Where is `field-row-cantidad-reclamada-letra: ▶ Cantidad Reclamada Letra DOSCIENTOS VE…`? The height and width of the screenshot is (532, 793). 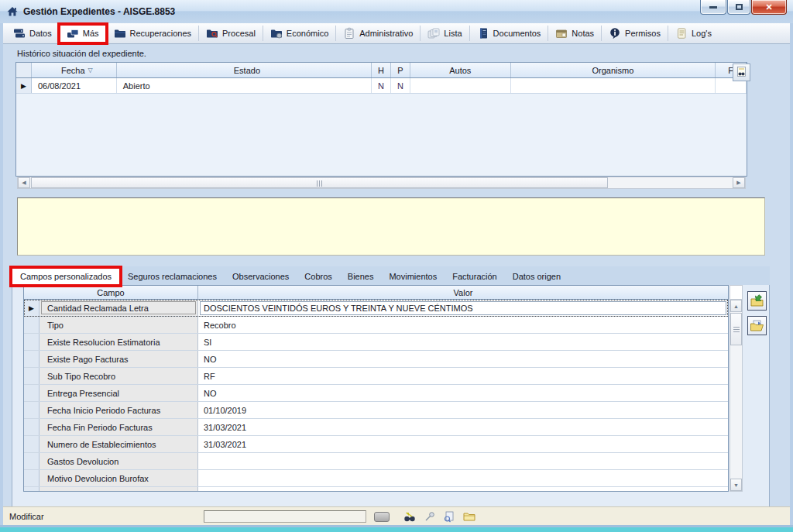
field-row-cantidad-reclamada-letra: ▶ Cantidad Reclamada Letra DOSCIENTOS VE… is located at coordinates (376, 308).